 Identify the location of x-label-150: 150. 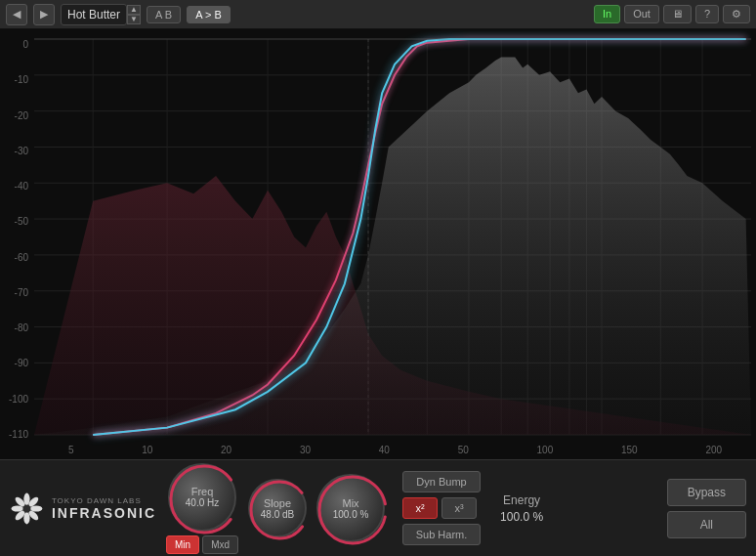
(629, 449).